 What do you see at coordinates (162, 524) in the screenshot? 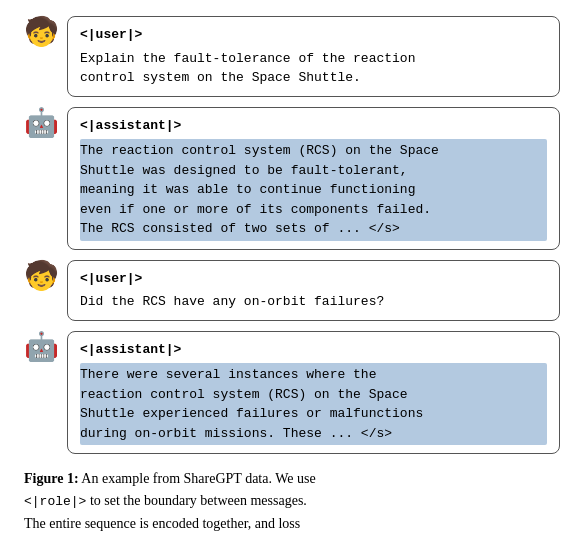
I see `caption-text-3: The entire sequence is encoded together,…` at bounding box center [162, 524].